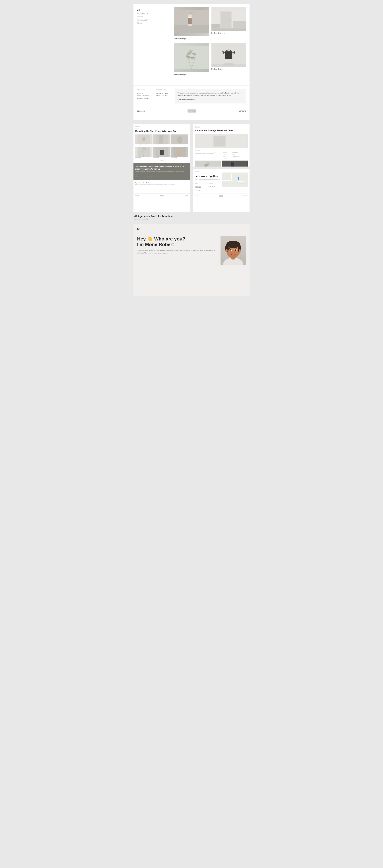 The width and height of the screenshot is (383, 868). Describe the element at coordinates (162, 172) in the screenshot. I see `dark-text: Lorem ipsum dolor sit amet consectetur a…` at that location.